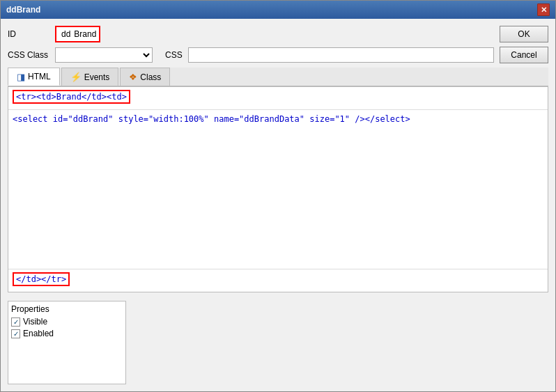 Image resolution: width=556 pixels, height=392 pixels. What do you see at coordinates (38, 334) in the screenshot?
I see `enabled-label: Enabled` at bounding box center [38, 334].